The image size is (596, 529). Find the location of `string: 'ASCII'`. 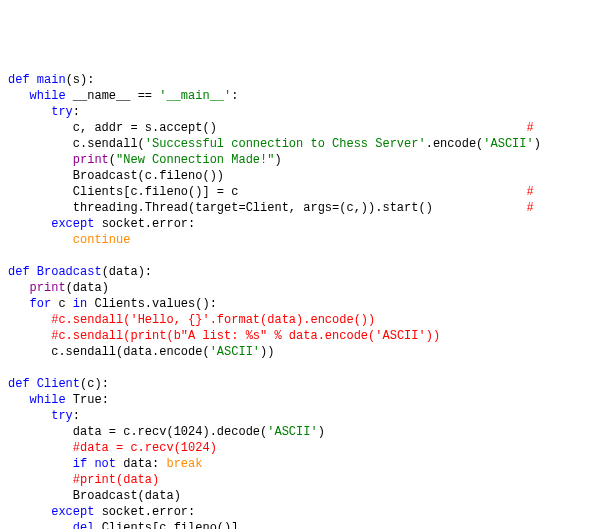

string: 'ASCII' is located at coordinates (292, 432).